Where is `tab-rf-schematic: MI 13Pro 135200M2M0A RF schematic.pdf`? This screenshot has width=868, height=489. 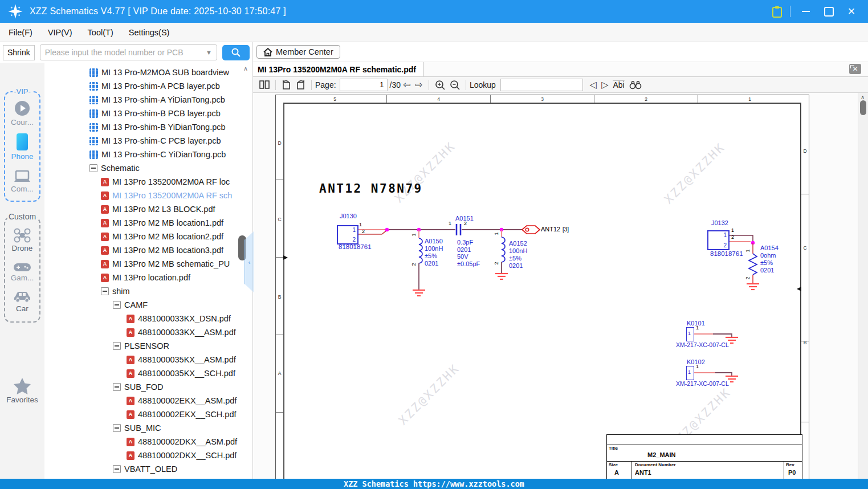 tab-rf-schematic: MI 13Pro 135200M2M0A RF schematic.pdf is located at coordinates (339, 70).